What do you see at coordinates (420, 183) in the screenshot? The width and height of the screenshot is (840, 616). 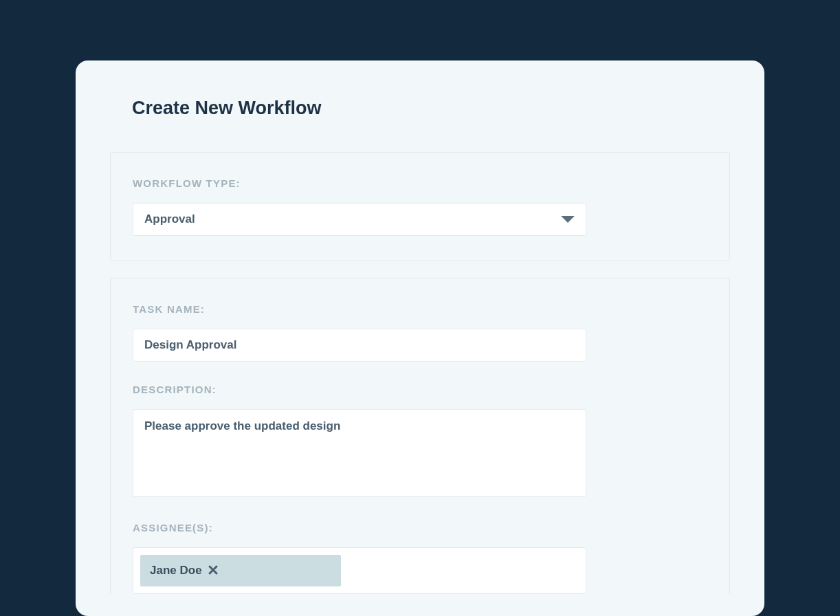 I see `workflow-type-label: WORKFLOW TYPE:` at bounding box center [420, 183].